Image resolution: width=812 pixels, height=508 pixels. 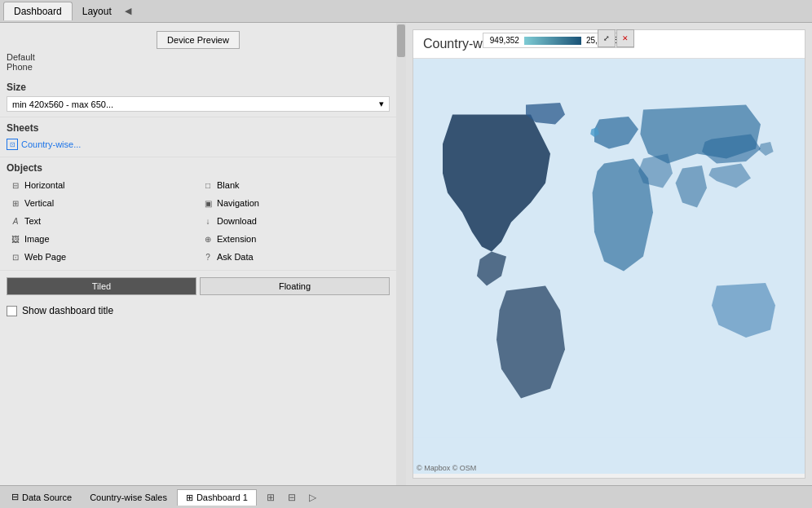 What do you see at coordinates (198, 104) in the screenshot?
I see `size-dropdown: min 420x560 - max 650... ▾` at bounding box center [198, 104].